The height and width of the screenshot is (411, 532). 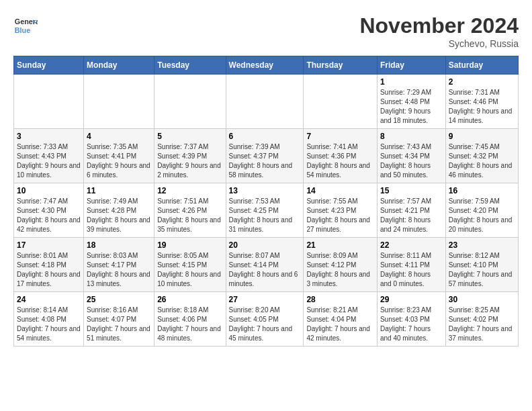 What do you see at coordinates (48, 324) in the screenshot?
I see `day-info: Sunrise: 8:14 AM Sunset: 4:08 PM Dayligh…` at bounding box center [48, 324].